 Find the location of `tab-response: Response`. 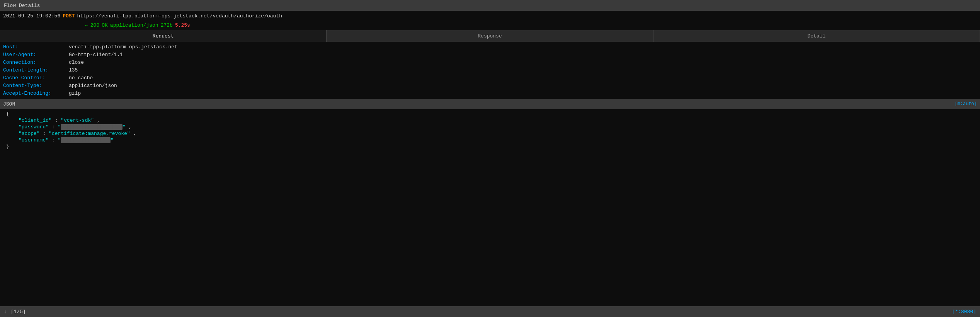

tab-response: Response is located at coordinates (490, 36).